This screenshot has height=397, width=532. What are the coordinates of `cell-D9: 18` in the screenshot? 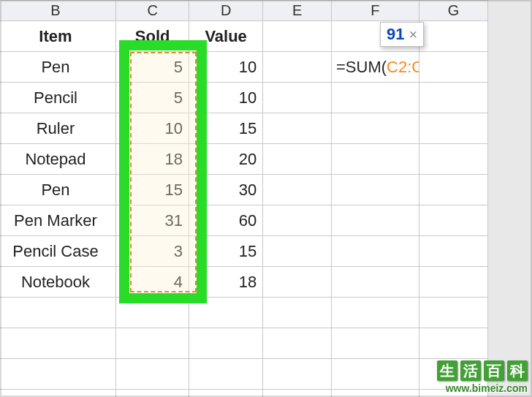 It's located at (227, 282).